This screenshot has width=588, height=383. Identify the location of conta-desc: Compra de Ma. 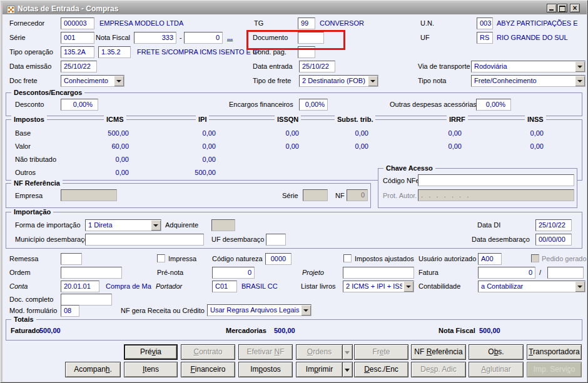
(129, 286).